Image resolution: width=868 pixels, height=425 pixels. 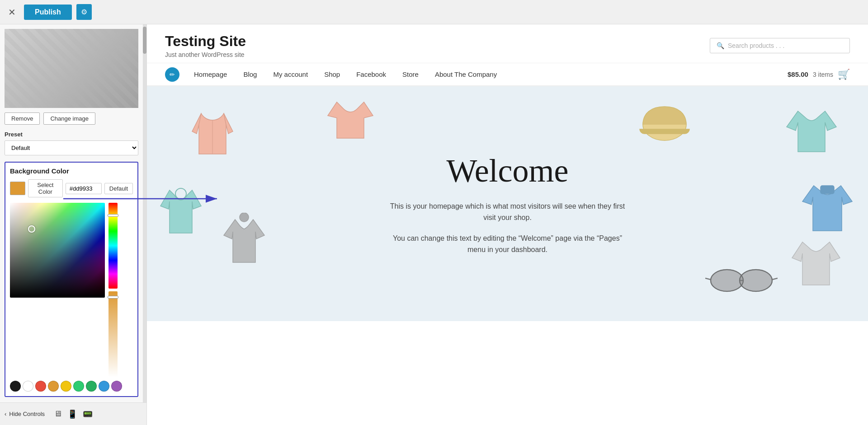 I want to click on color-swatches-row, so click(x=71, y=386).